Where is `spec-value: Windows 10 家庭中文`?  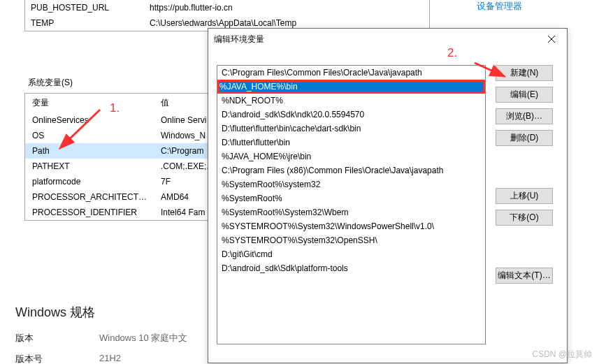
spec-value: Windows 10 家庭中文 is located at coordinates (143, 338).